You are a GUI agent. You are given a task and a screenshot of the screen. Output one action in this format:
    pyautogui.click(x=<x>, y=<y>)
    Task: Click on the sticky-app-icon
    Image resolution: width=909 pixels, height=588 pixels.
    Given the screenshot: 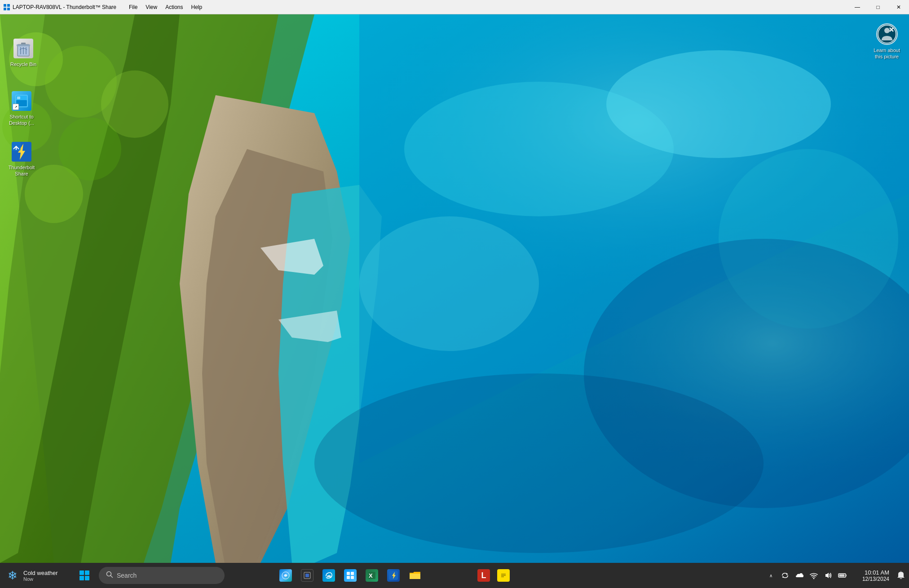 What is the action you would take?
    pyautogui.click(x=503, y=575)
    